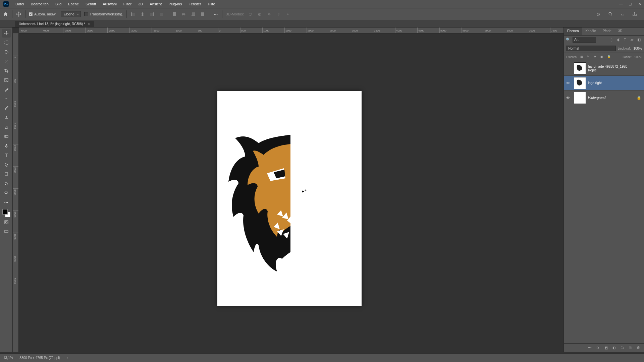  What do you see at coordinates (195, 4) in the screenshot?
I see `menu-fenster: Fenster` at bounding box center [195, 4].